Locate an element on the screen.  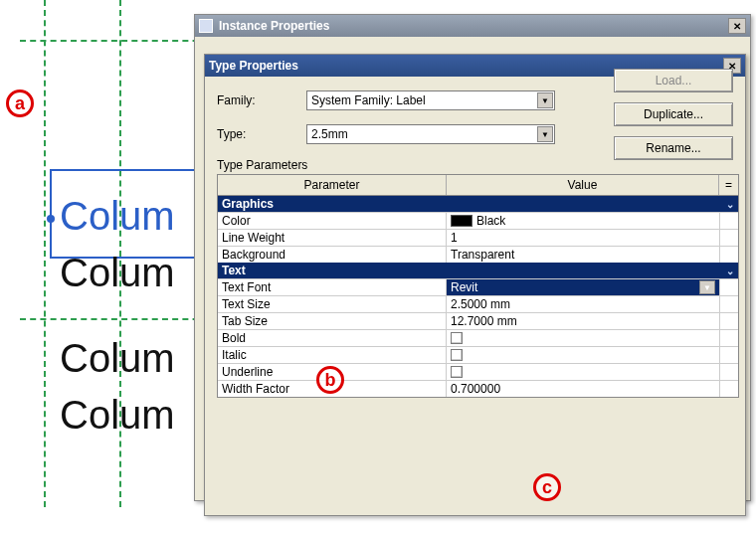
gridline-vertical is located at coordinates (45, 254).